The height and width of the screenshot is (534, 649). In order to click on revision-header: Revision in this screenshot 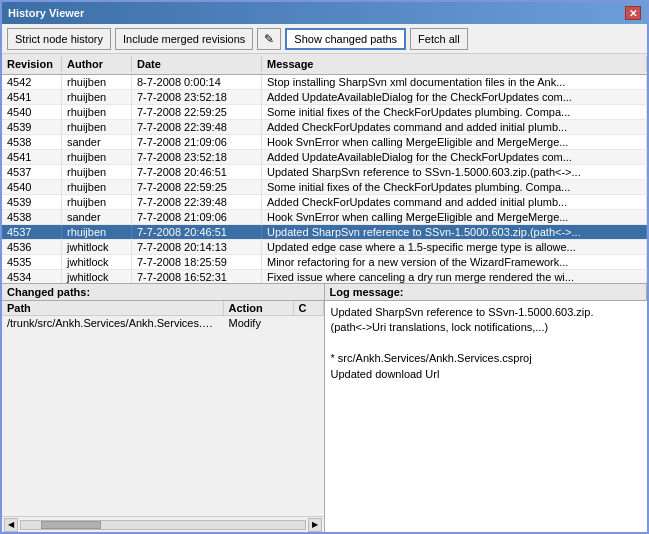, I will do `click(32, 64)`.